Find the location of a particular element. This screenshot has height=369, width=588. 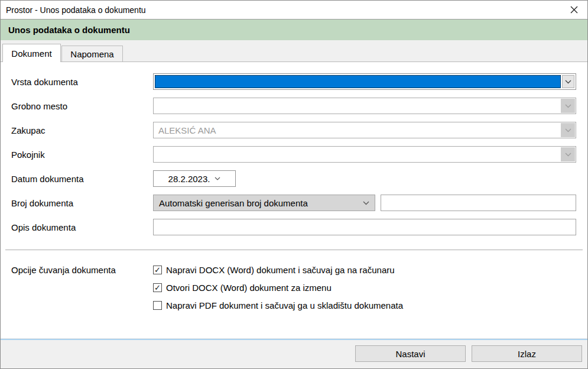

tab-strip: Dokument Napomena is located at coordinates (294, 51).